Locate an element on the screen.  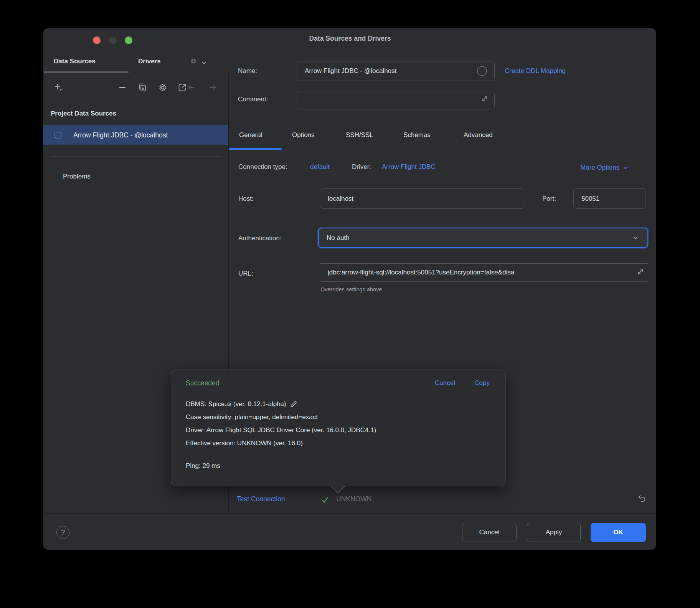
create-ddl-mapping-link: Create DDL Mapping is located at coordinates (535, 71).